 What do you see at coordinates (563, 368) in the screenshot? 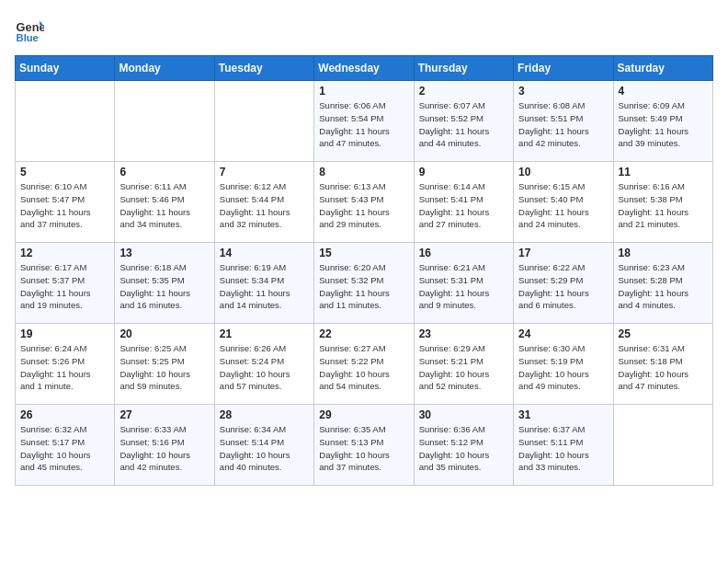
I see `day-info: Sunrise: 6:30 AMSunset: 5:19 PMDaylight:…` at bounding box center [563, 368].